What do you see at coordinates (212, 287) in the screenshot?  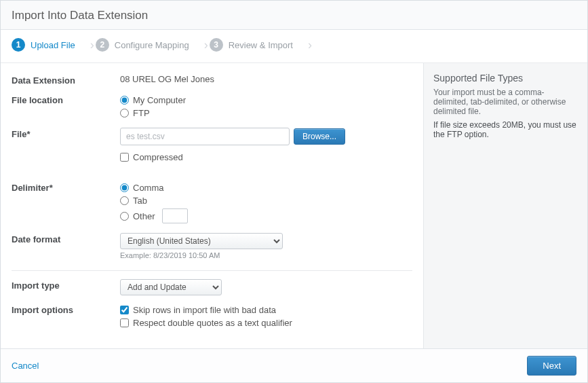 I see `row-import-type: Import type Add and Update` at bounding box center [212, 287].